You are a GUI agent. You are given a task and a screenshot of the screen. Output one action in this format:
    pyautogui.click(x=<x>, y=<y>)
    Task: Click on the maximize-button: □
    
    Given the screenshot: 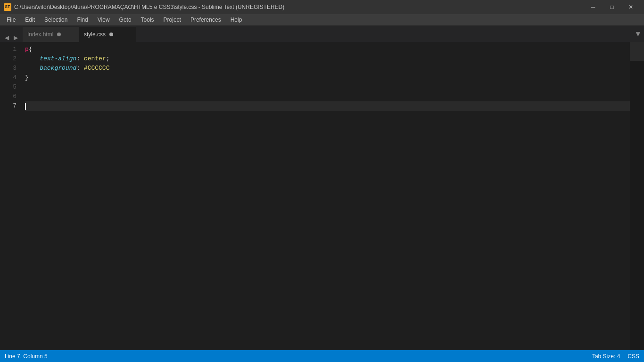 What is the action you would take?
    pyautogui.click(x=612, y=7)
    